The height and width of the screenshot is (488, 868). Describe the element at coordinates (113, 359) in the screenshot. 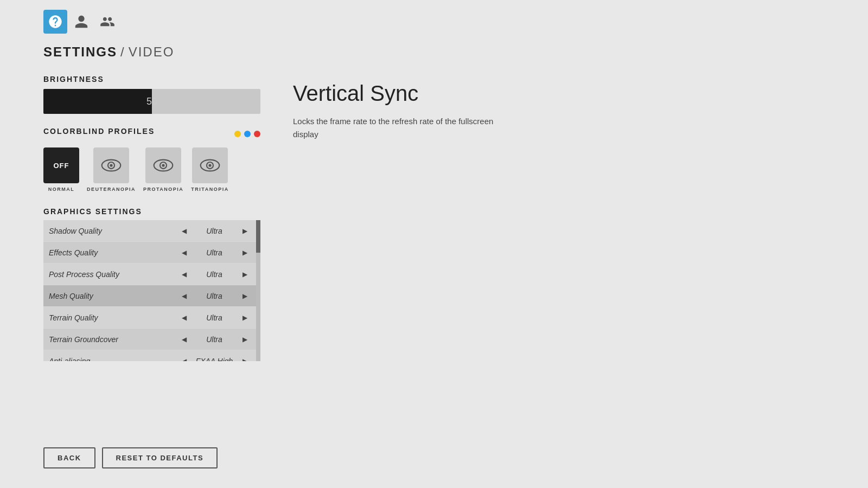

I see `graphics-row-name: Anti-aliasing` at that location.